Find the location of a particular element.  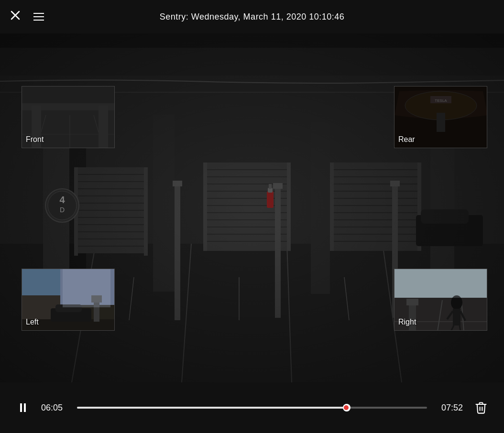

delete-button is located at coordinates (481, 408).